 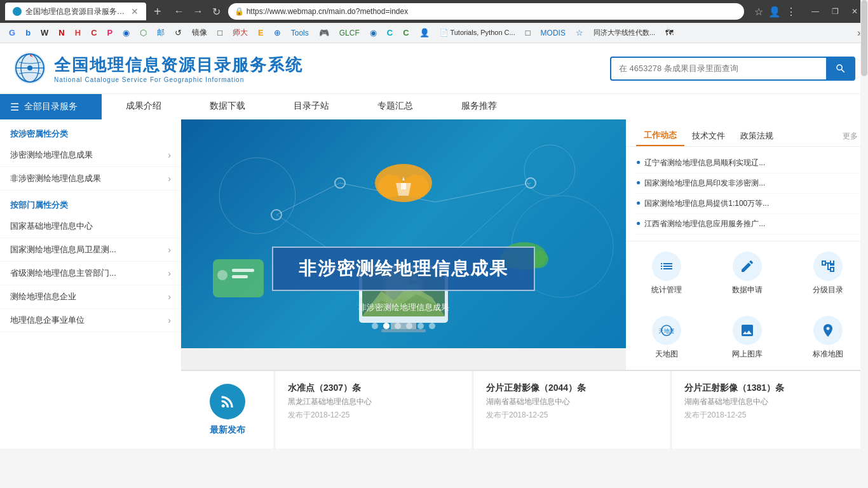 What do you see at coordinates (835, 11) in the screenshot?
I see `win-maximize-btn: ❐` at bounding box center [835, 11].